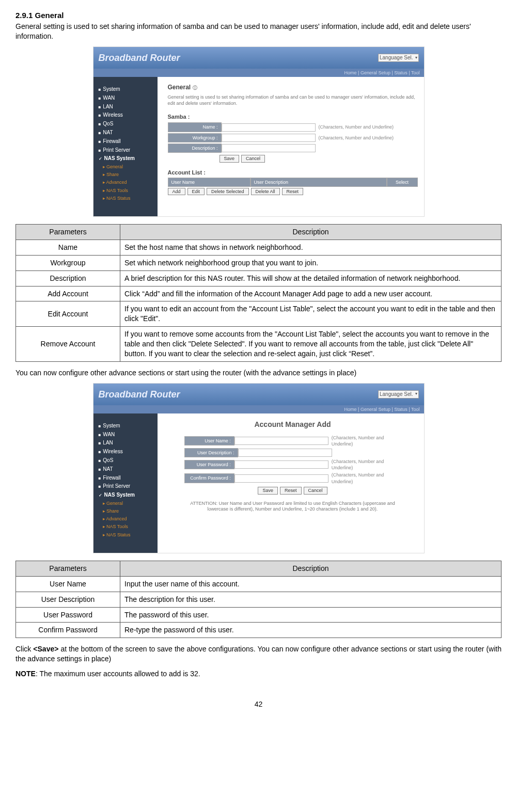  Describe the element at coordinates (259, 584) in the screenshot. I see `table-row: User NameInput the user name of this acc…` at that location.